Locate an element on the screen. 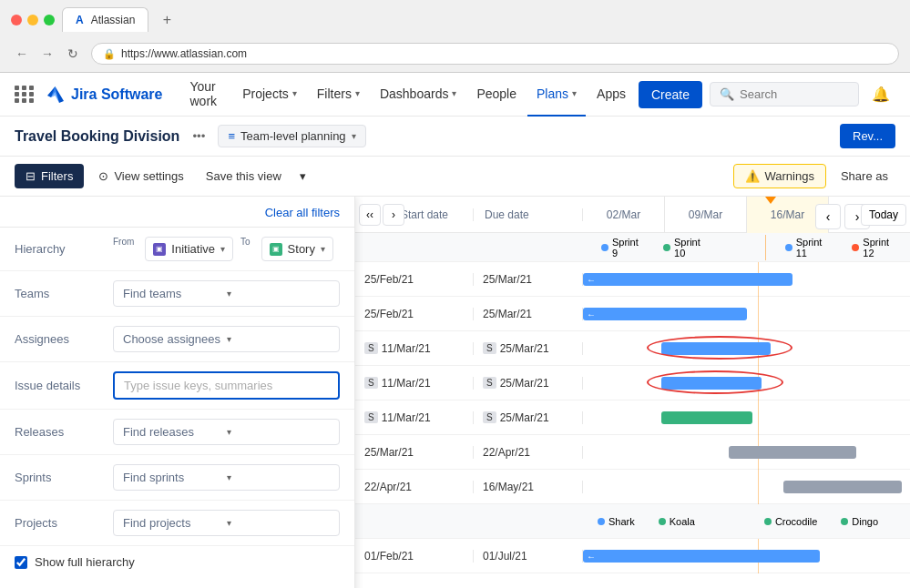 The height and width of the screenshot is (588, 910). koala-dot is located at coordinates (662, 522).